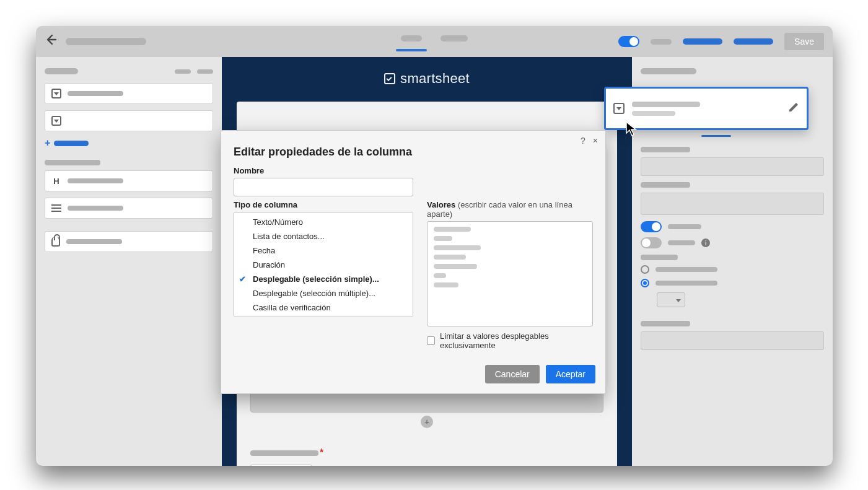 This screenshot has height=490, width=868. Describe the element at coordinates (510, 274) in the screenshot. I see `values-textarea` at that location.